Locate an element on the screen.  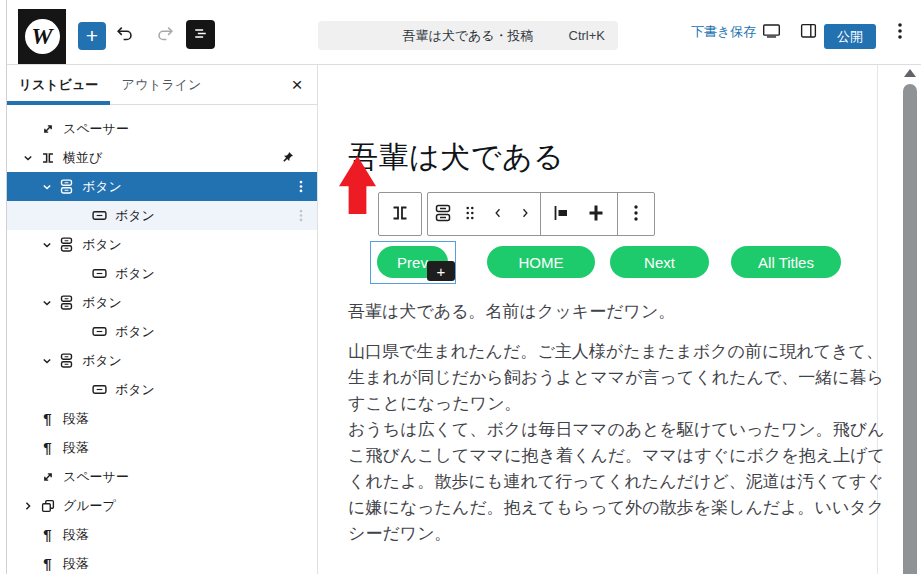
options-menu-button is located at coordinates (900, 32).